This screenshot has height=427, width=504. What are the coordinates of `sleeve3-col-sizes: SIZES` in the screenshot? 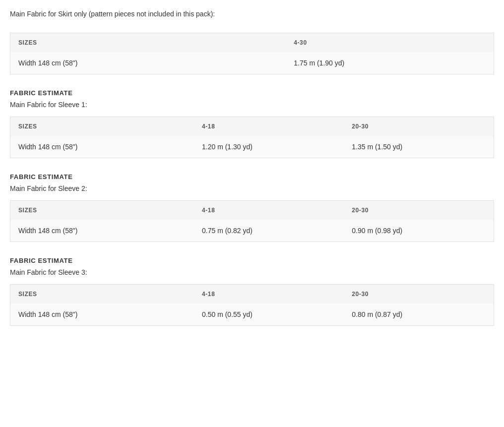 It's located at (102, 295).